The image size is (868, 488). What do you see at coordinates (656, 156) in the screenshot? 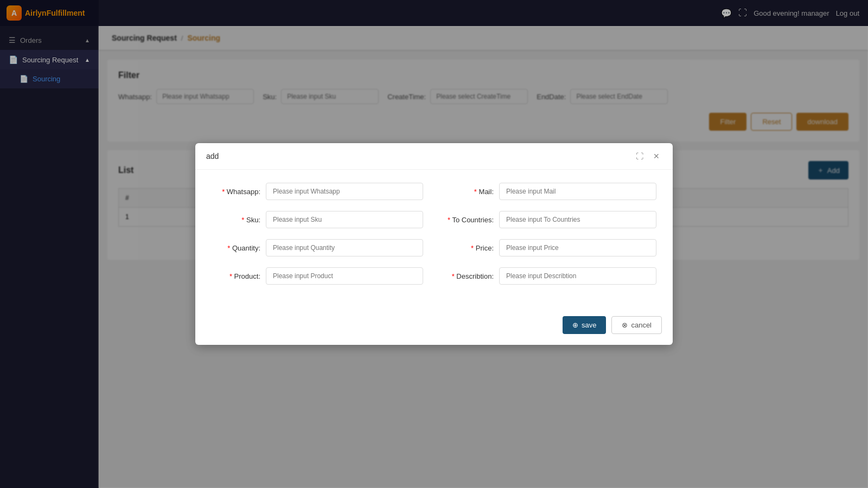
I see `modal-close-button: ✕` at bounding box center [656, 156].